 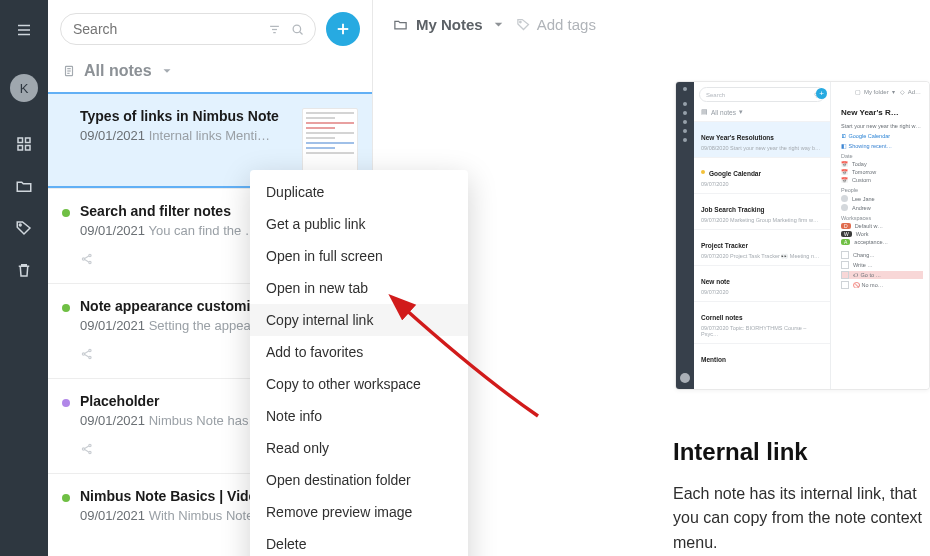 What do you see at coordinates (566, 24) in the screenshot?
I see `add-tags-label: Add tags` at bounding box center [566, 24].